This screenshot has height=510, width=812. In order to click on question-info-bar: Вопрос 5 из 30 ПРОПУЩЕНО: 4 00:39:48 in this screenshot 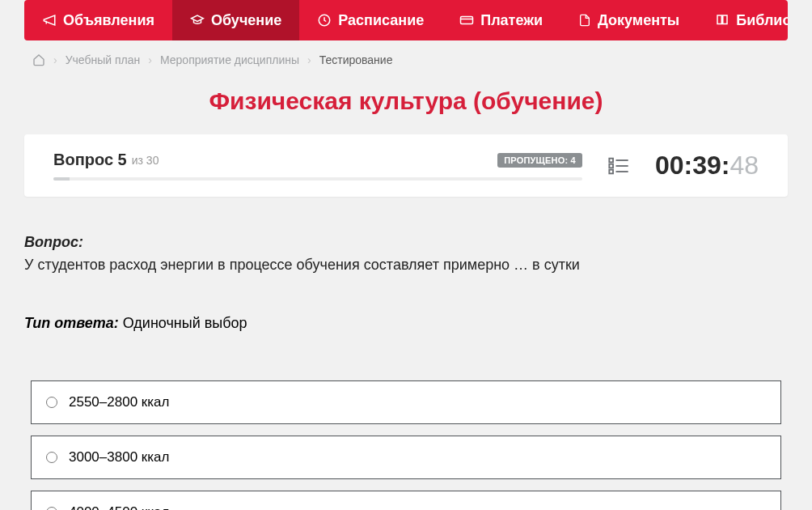, I will do `click(406, 165)`.